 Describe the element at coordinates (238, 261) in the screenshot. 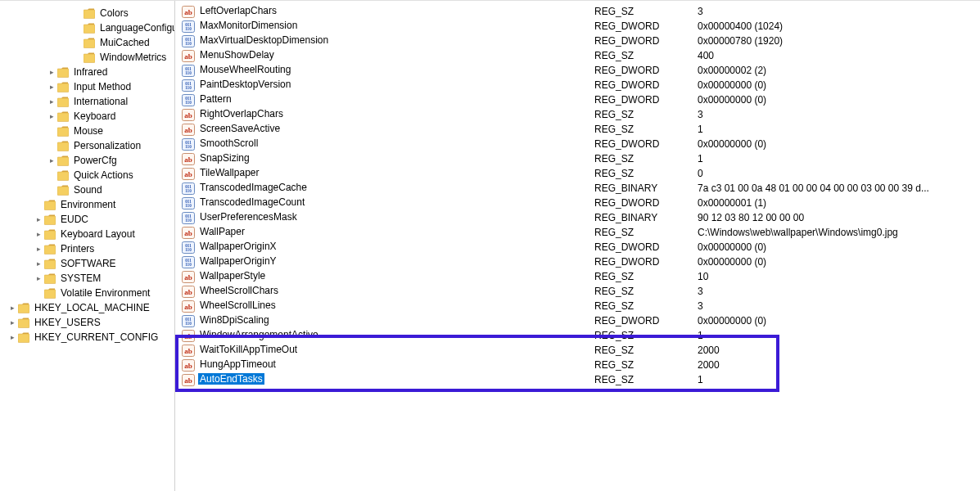

I see `value-name: WallpaperOriginY` at that location.